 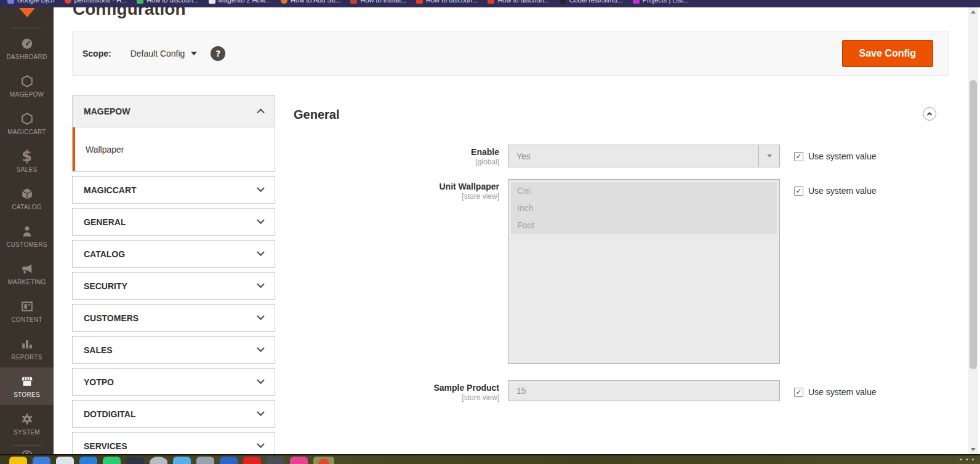 I want to click on multiselect-option: Cm, so click(x=644, y=191).